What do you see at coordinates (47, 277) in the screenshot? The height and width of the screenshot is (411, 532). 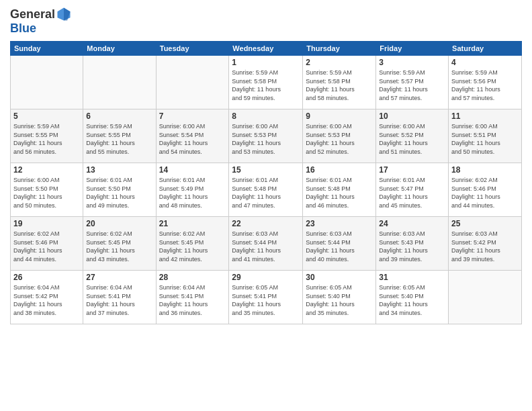 I see `day-number: 26` at bounding box center [47, 277].